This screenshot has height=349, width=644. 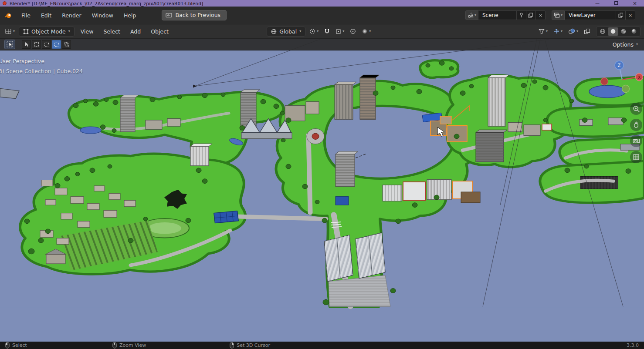 What do you see at coordinates (37, 44) in the screenshot?
I see `select-new-icon` at bounding box center [37, 44].